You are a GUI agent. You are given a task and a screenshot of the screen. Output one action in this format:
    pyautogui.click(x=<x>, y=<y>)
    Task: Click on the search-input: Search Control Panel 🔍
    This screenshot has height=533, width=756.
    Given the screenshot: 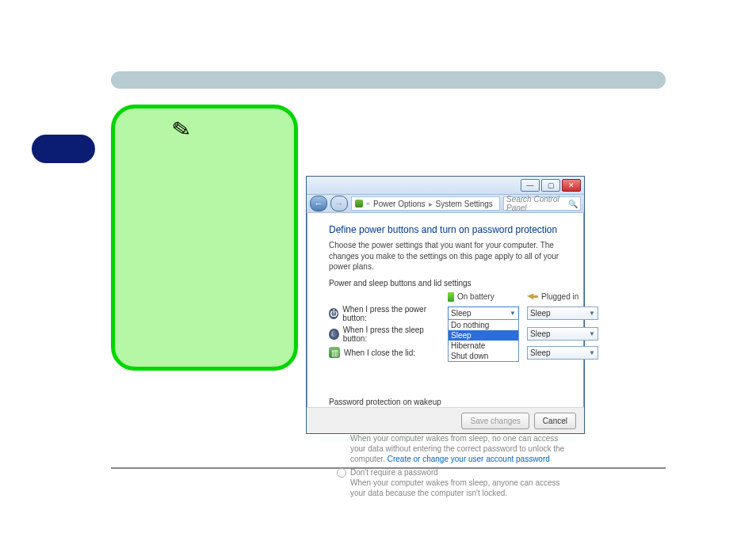 What is the action you would take?
    pyautogui.click(x=542, y=204)
    